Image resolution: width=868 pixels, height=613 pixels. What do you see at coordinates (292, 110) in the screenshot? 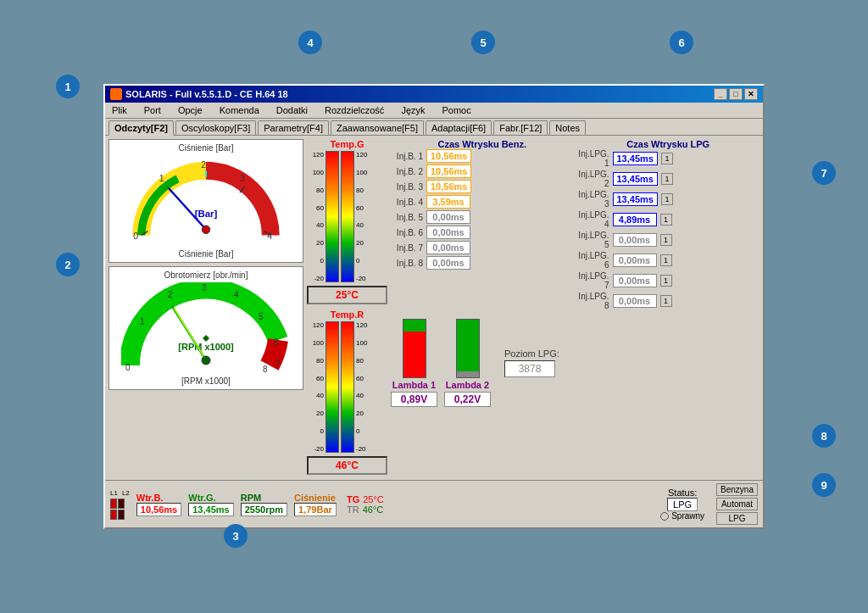
I see `menu-dodatki: Dodatki` at bounding box center [292, 110].